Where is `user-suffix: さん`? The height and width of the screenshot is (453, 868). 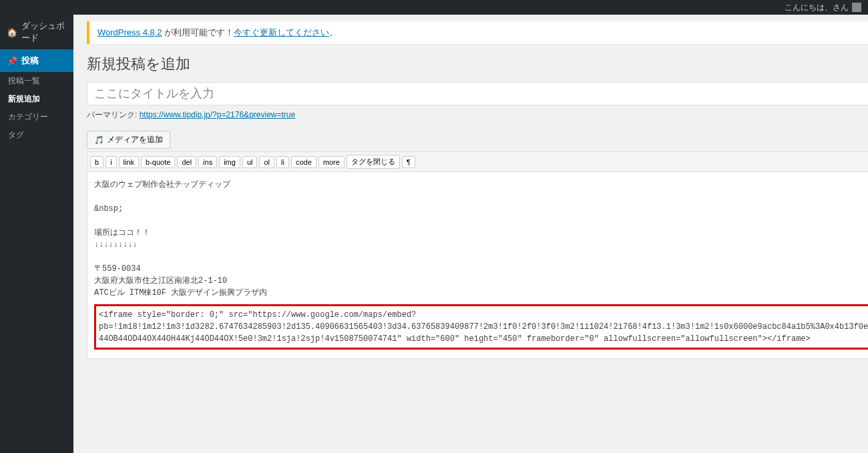
user-suffix: さん is located at coordinates (841, 8).